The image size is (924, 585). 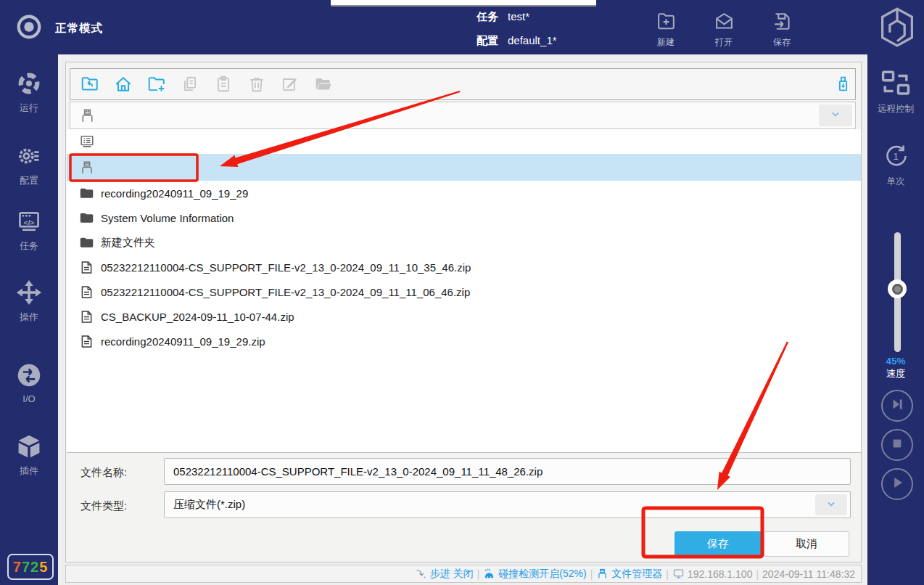 What do you see at coordinates (29, 231) in the screenshot?
I see `sidebar-item-task: </>任务` at bounding box center [29, 231].